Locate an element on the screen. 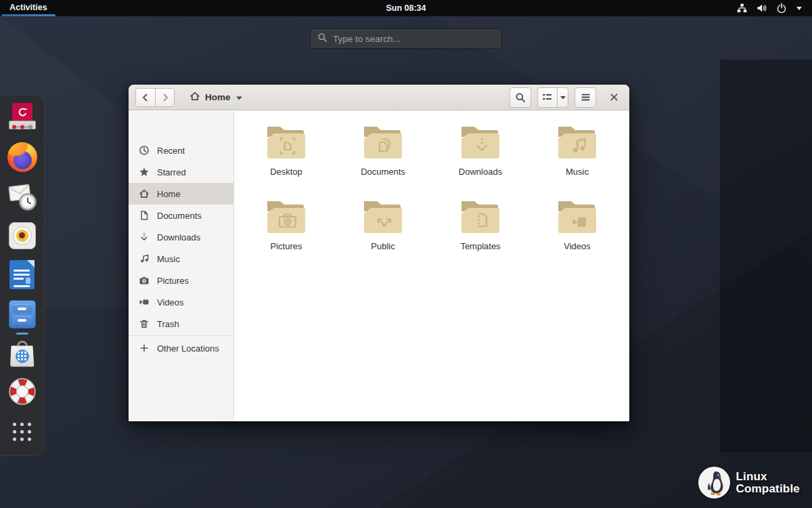 This screenshot has width=812, height=508. nav-buttons is located at coordinates (155, 98).